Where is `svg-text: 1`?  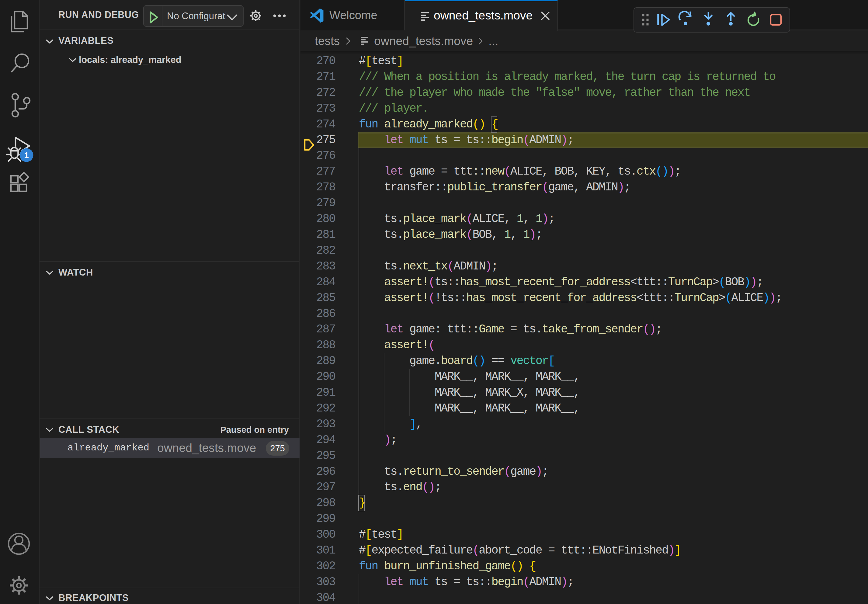 svg-text: 1 is located at coordinates (26, 155).